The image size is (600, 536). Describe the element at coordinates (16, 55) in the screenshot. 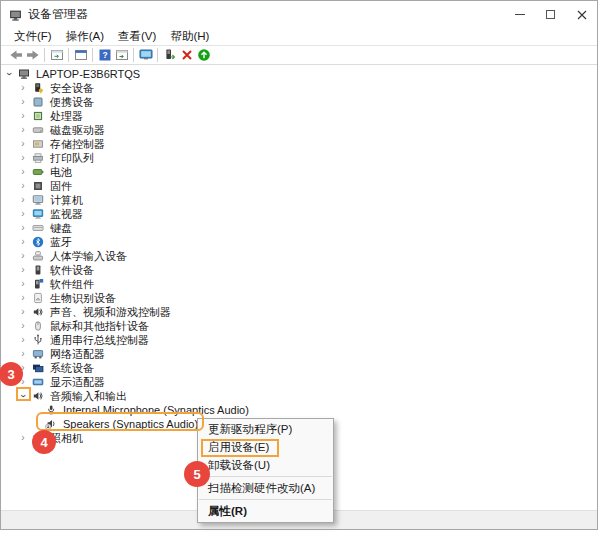

I see `back-icon` at that location.